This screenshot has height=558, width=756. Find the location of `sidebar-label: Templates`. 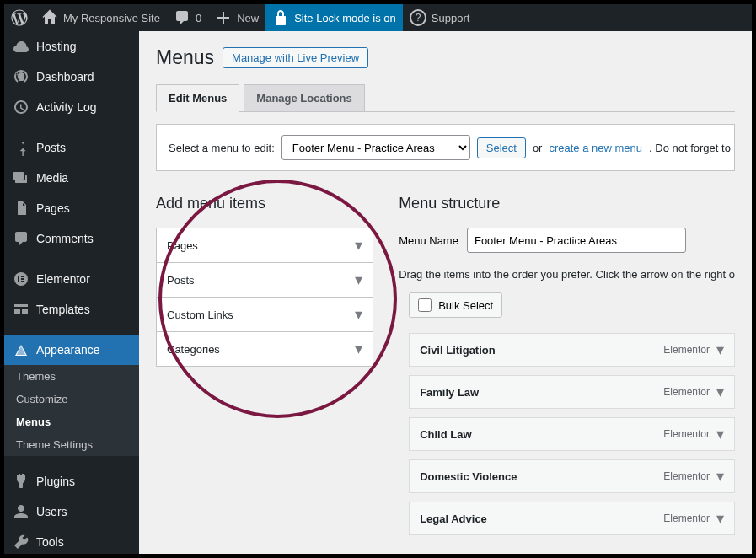

sidebar-label: Templates is located at coordinates (63, 309).